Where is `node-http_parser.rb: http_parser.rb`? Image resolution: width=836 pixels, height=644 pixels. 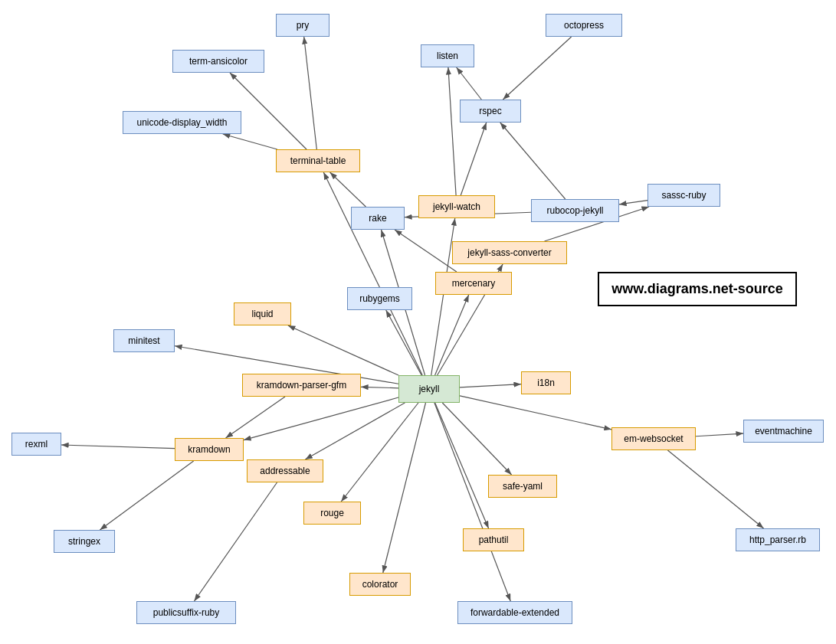 node-http_parser.rb: http_parser.rb is located at coordinates (778, 540).